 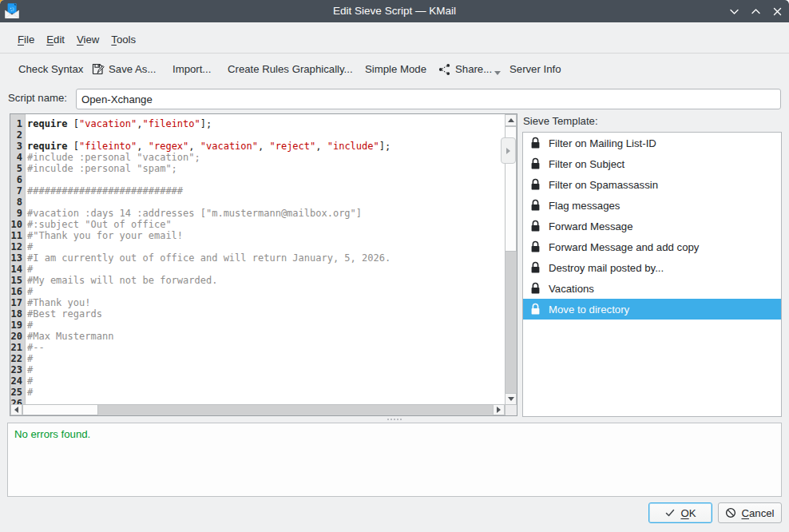 I want to click on editor-line-8: 8, so click(x=257, y=202).